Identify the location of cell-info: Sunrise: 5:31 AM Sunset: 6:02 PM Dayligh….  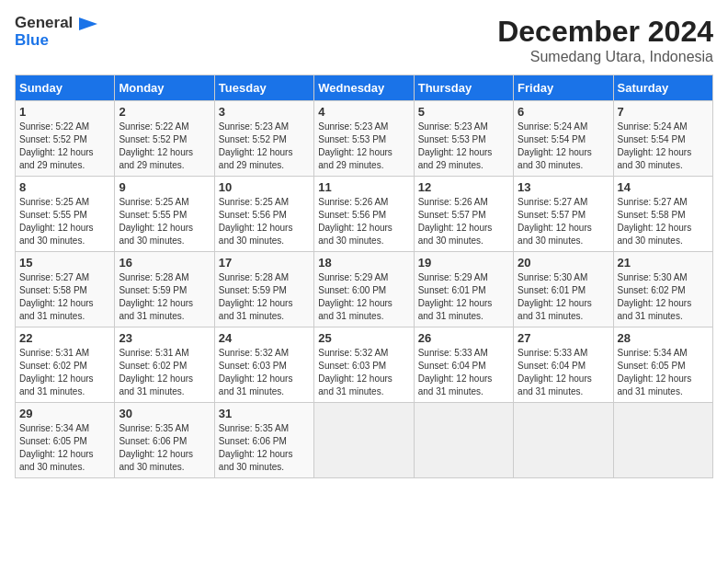
(64, 373).